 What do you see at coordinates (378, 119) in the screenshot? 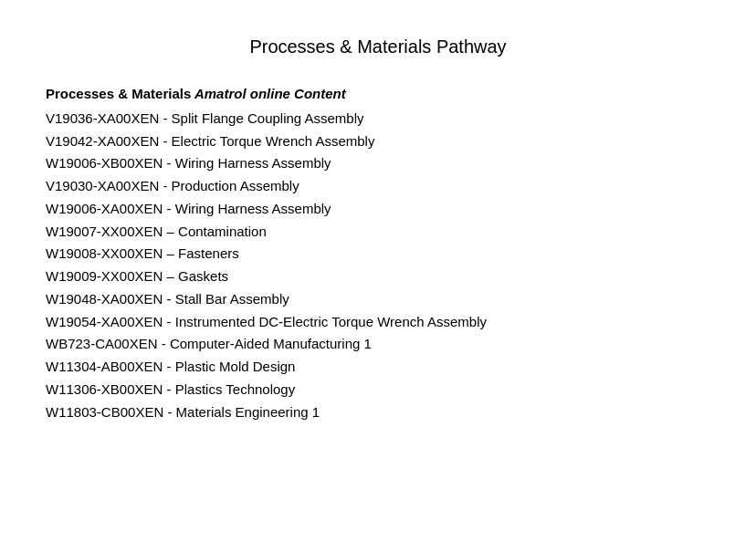
I see `list-item: V19036-XA00XEN - Split Flange Coupling A…` at bounding box center [378, 119].